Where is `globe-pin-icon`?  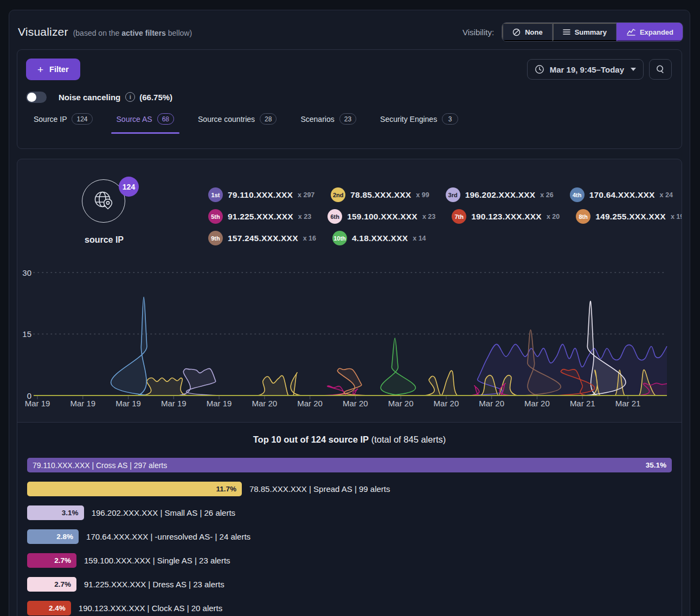 globe-pin-icon is located at coordinates (104, 201).